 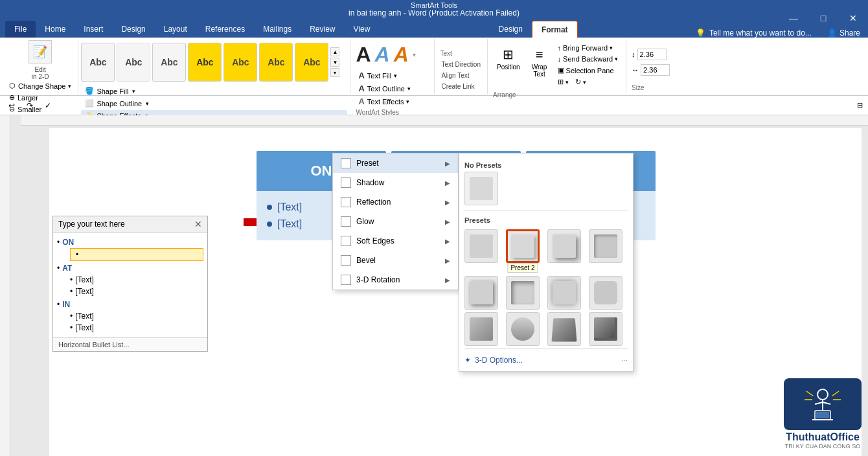 I want to click on wordart-sample-2: A, so click(x=382, y=54).